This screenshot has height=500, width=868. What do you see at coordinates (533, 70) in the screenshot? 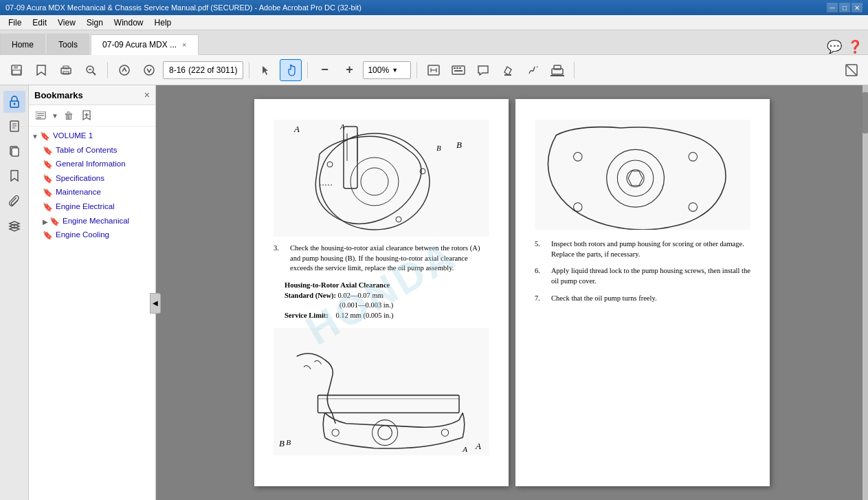
I see `sign-icon` at bounding box center [533, 70].